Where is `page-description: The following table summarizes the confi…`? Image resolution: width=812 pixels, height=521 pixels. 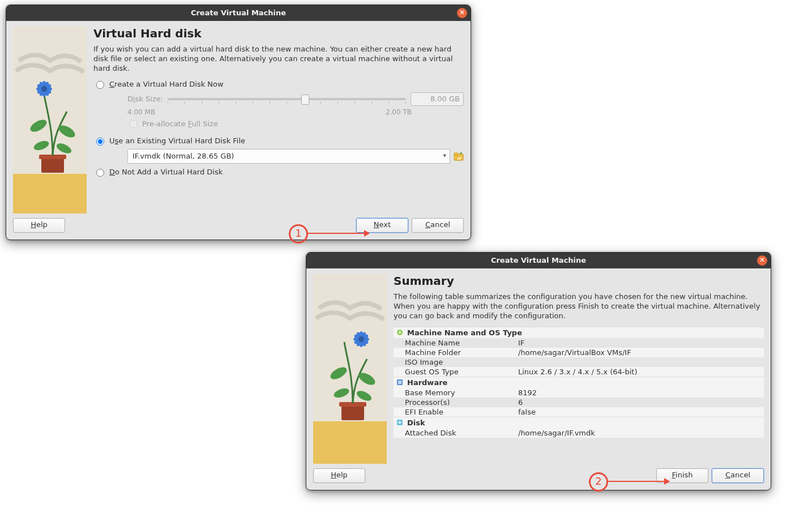 page-description: The following table summarizes the confi… is located at coordinates (579, 307).